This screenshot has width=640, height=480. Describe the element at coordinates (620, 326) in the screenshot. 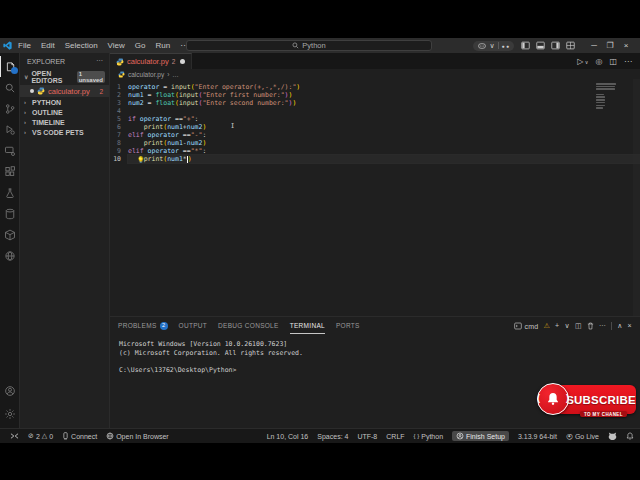

I see `maximize-panel-icon: ∧` at that location.